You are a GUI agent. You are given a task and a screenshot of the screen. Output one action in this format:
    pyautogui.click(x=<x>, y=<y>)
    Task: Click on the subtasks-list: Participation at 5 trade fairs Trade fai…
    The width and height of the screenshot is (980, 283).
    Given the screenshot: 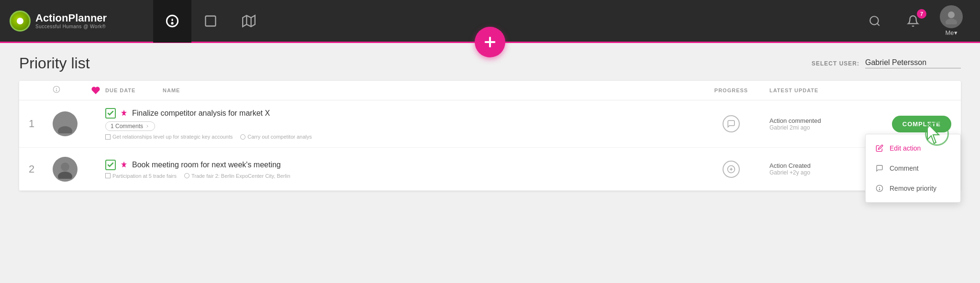 What is the action you would take?
    pyautogui.click(x=394, y=176)
    